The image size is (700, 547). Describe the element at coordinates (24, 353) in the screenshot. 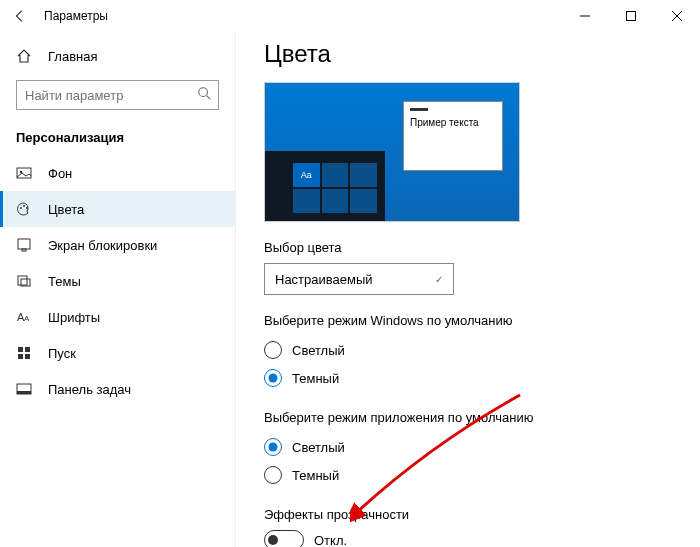

I see `start-icon` at that location.